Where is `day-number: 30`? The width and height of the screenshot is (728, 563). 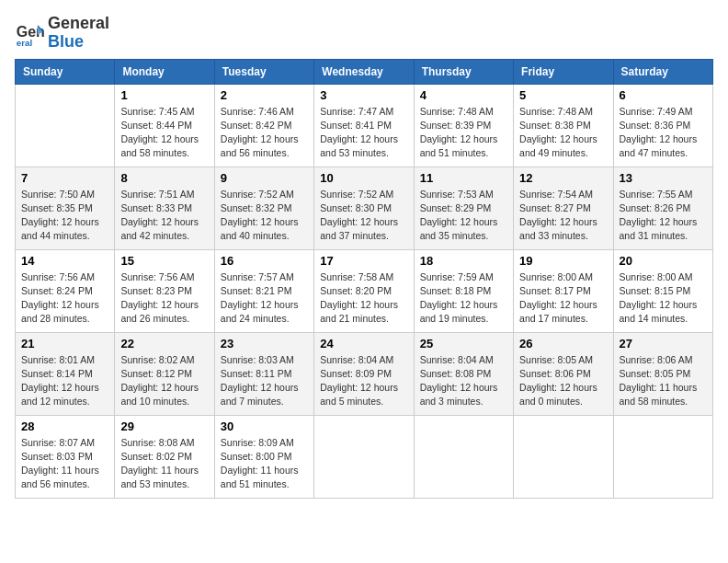
day-number: 30 is located at coordinates (265, 427).